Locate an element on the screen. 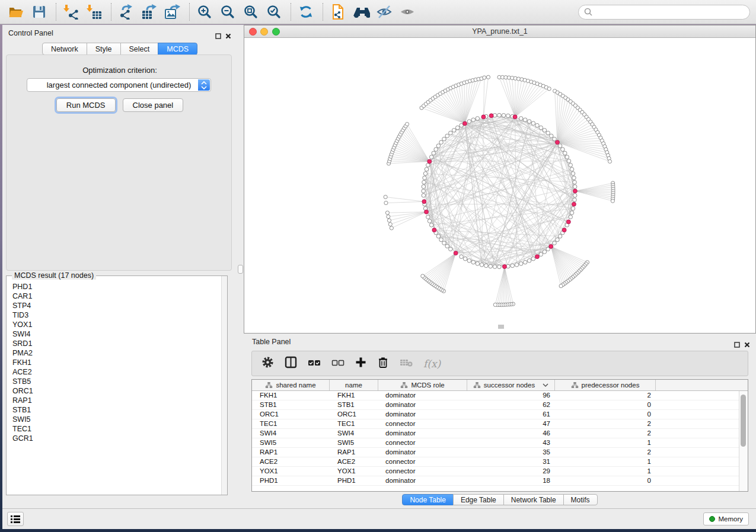 The width and height of the screenshot is (756, 532). column-header-name: name is located at coordinates (354, 385).